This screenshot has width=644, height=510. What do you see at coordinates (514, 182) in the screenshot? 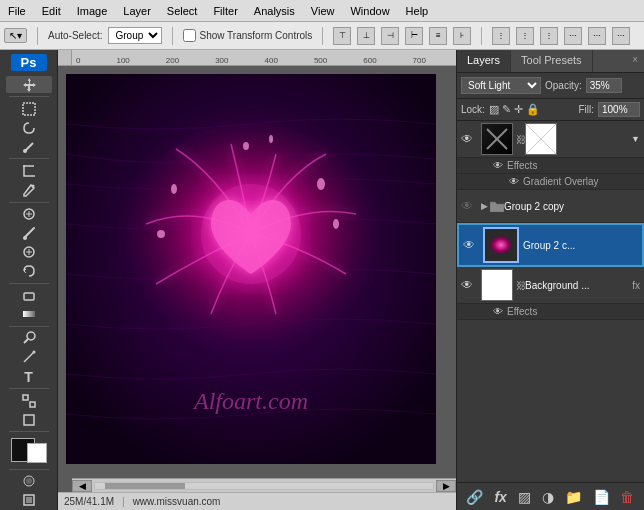
I see `gradient-overlay-visibility: 👁` at bounding box center [514, 182].